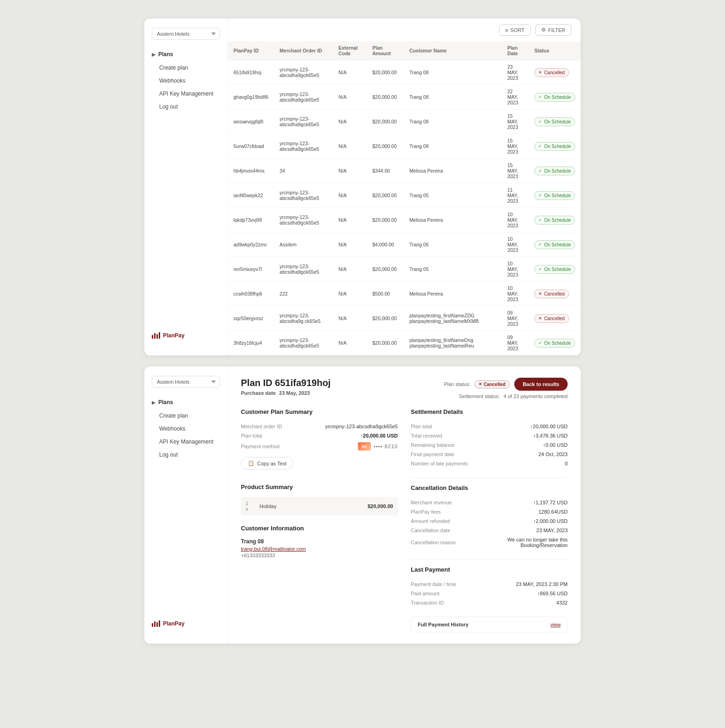 Image resolution: width=725 pixels, height=728 pixels. Describe the element at coordinates (186, 94) in the screenshot. I see `sidebar-item-api-key: API Key Management` at that location.